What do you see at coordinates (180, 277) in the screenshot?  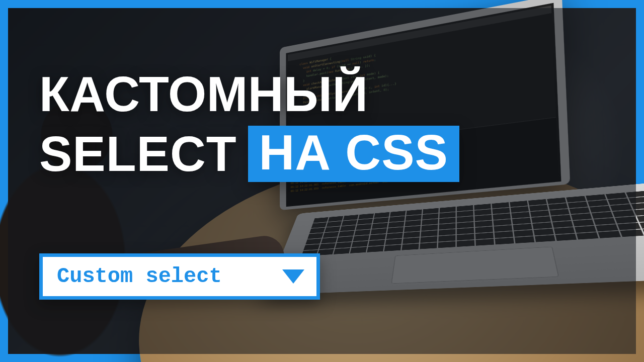 I see `custom-select: Custom select` at bounding box center [180, 277].